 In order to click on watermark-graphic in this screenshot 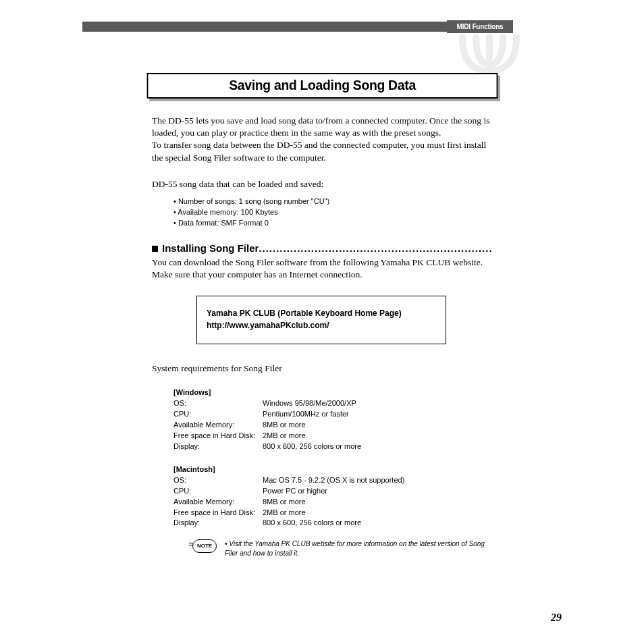, I will do `click(489, 54)`.